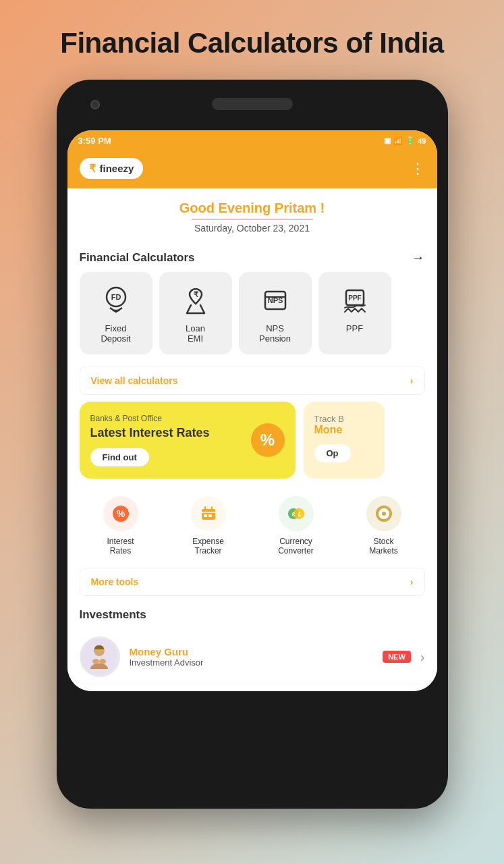 This screenshot has width=504, height=864. What do you see at coordinates (412, 582) in the screenshot?
I see `more-tools-chevron-icon: ›` at bounding box center [412, 582].